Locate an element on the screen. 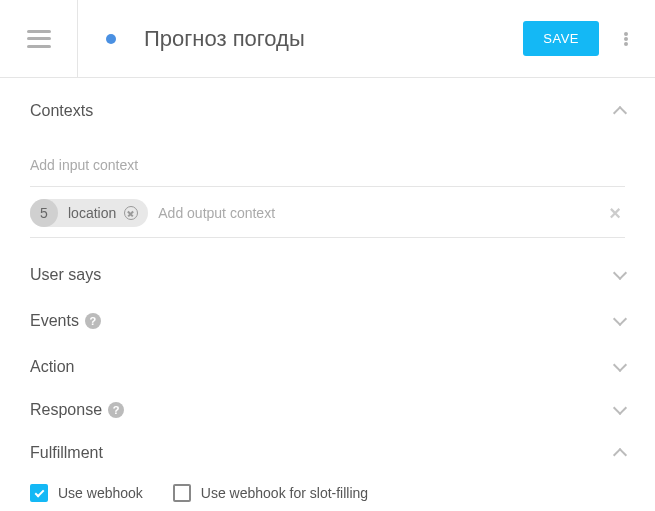 Image resolution: width=655 pixels, height=511 pixels. status-dot-icon is located at coordinates (111, 39).